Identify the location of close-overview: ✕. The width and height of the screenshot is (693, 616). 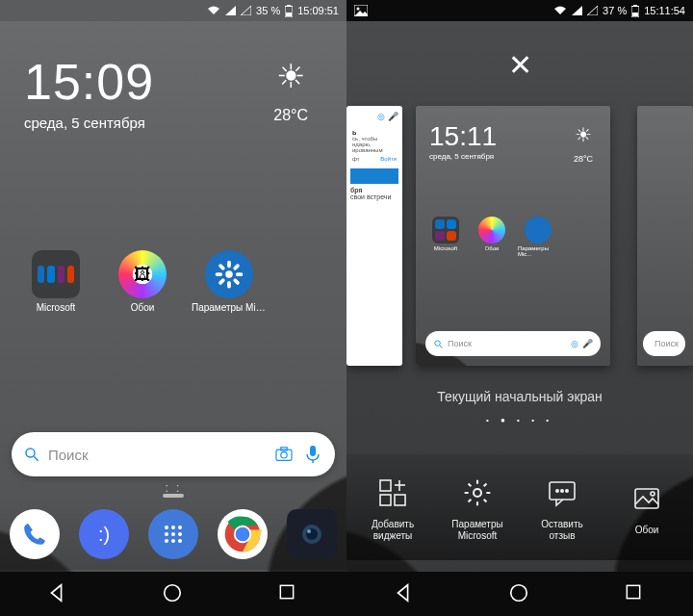
(520, 65).